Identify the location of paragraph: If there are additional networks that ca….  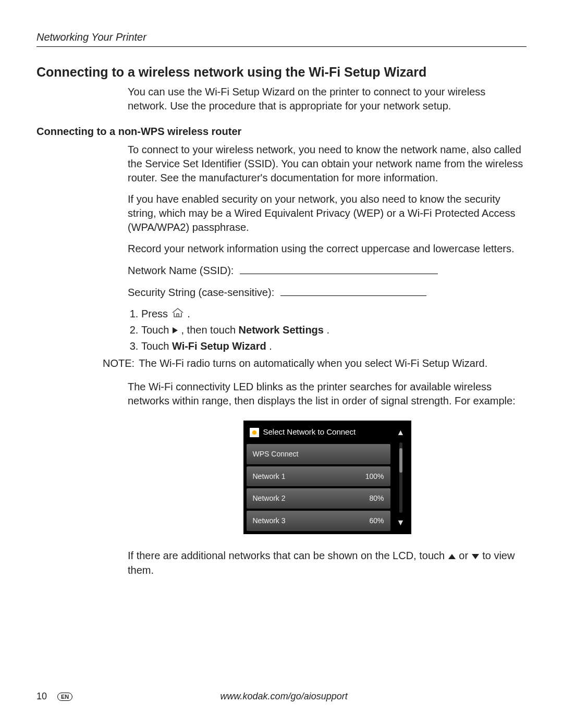
(327, 563).